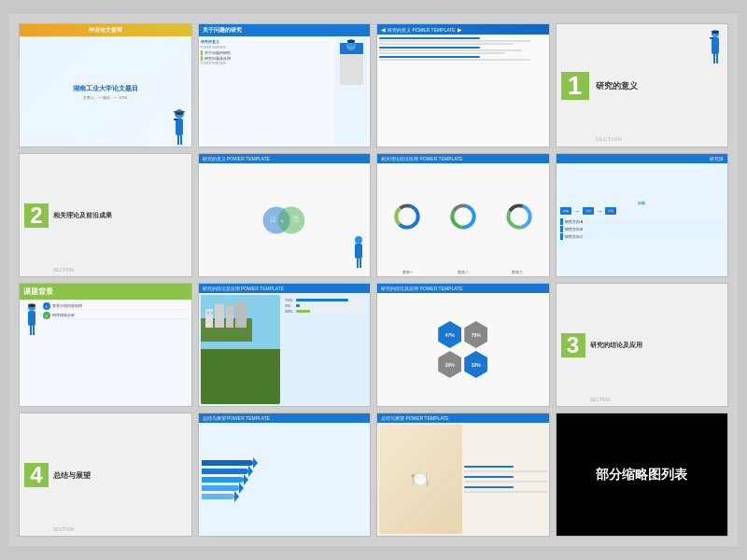 This screenshot has width=747, height=560. I want to click on slide-4-title: 研究的意义, so click(616, 86).